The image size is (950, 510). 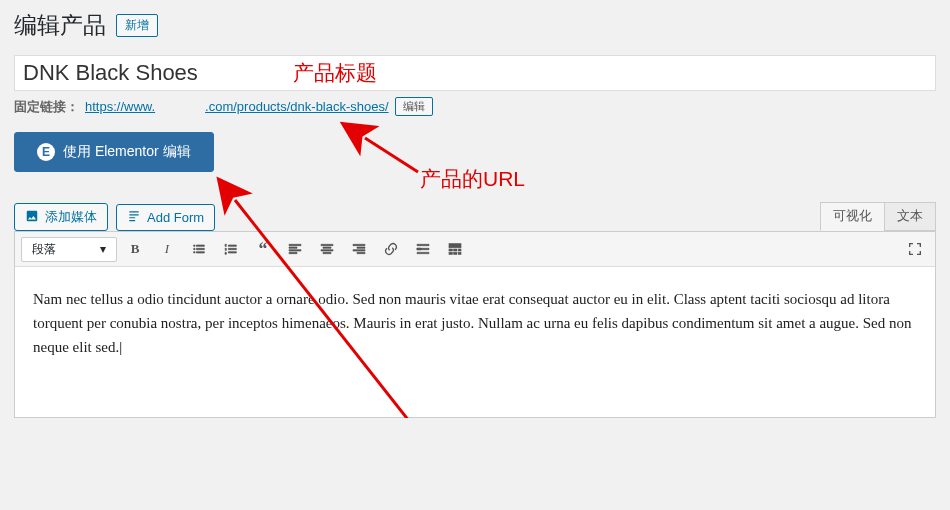 What do you see at coordinates (137, 26) in the screenshot?
I see `add-new-button: 新增` at bounding box center [137, 26].